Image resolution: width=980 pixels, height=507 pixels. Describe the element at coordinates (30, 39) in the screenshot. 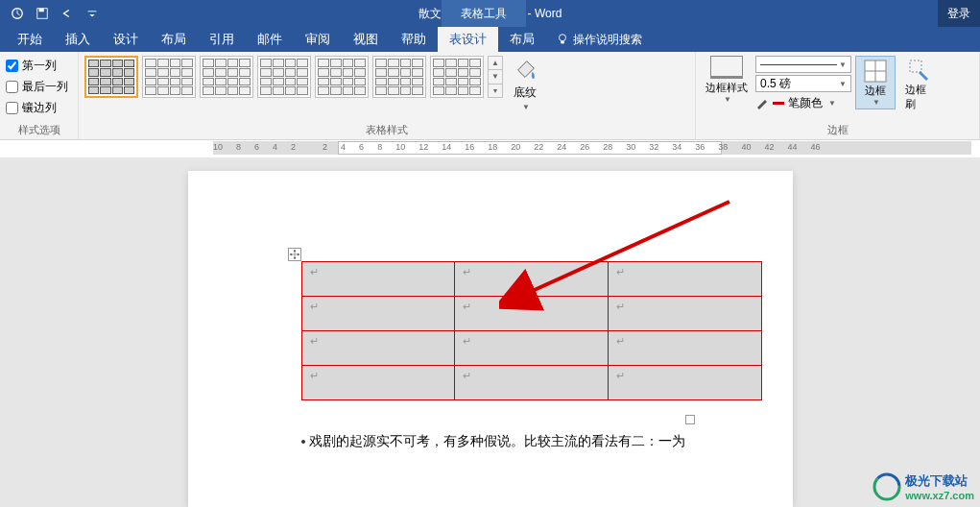

I see `tab-home: 开始` at that location.